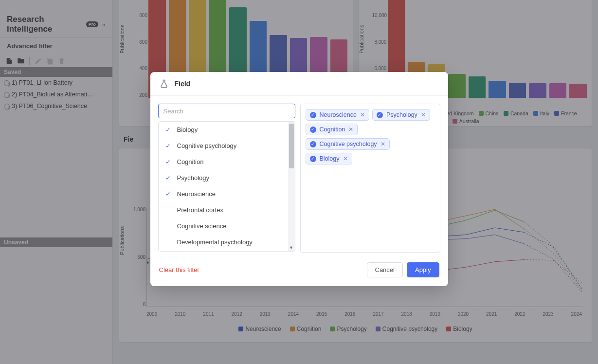 This screenshot has height=364, width=598. What do you see at coordinates (333, 129) in the screenshot?
I see `chip-label: Cognition` at bounding box center [333, 129].